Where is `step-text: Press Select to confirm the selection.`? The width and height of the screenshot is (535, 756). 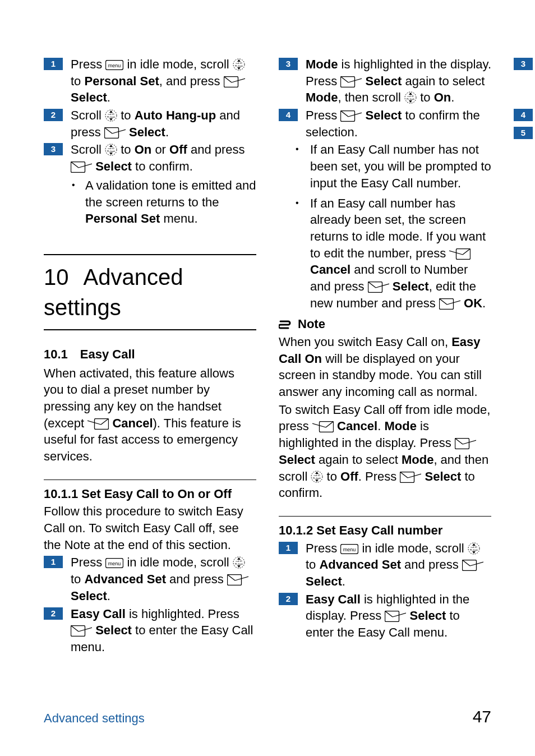 step-text: Press Select to confirm the selection. is located at coordinates (398, 123).